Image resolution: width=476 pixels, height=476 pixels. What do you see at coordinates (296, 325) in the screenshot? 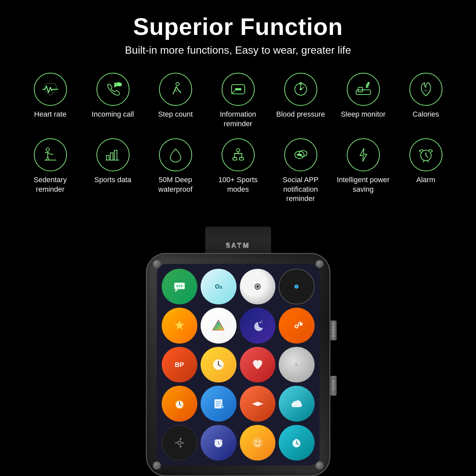
I see `app-music` at bounding box center [296, 325].